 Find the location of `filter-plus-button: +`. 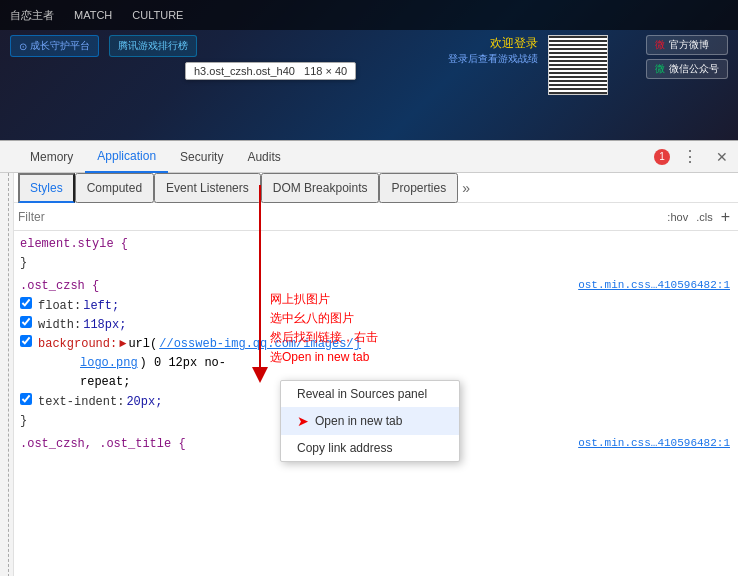

filter-plus-button: + is located at coordinates (726, 217).